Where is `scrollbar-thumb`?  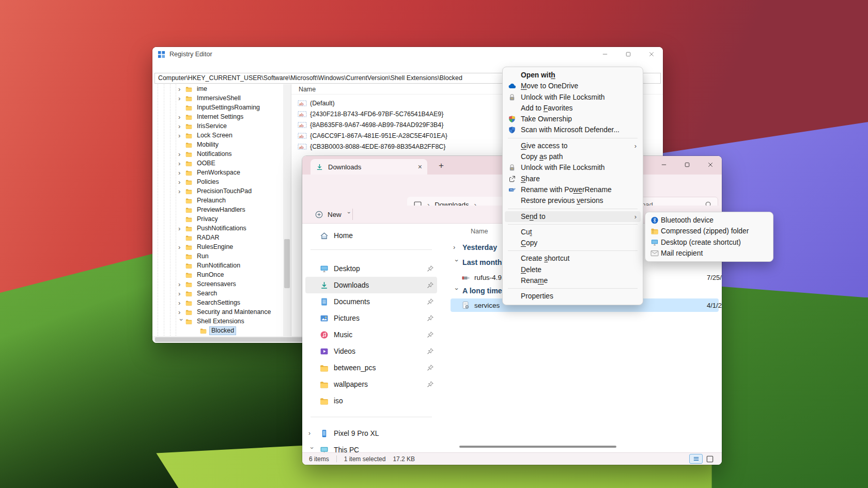 scrollbar-thumb is located at coordinates (287, 263).